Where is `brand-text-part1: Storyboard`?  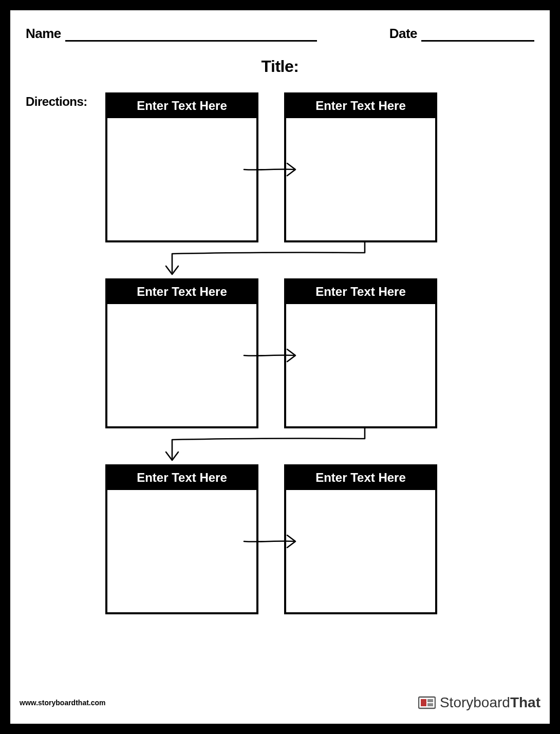 brand-text-part1: Storyboard is located at coordinates (475, 703).